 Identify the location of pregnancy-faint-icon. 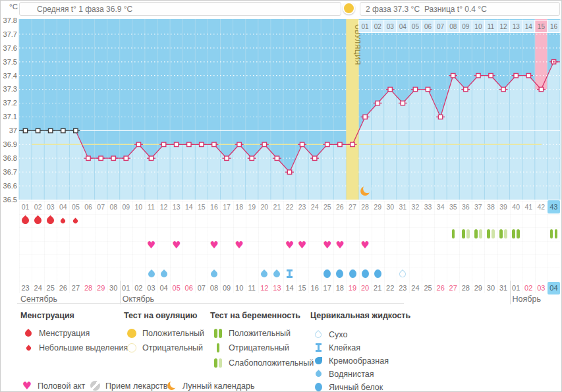
(218, 363).